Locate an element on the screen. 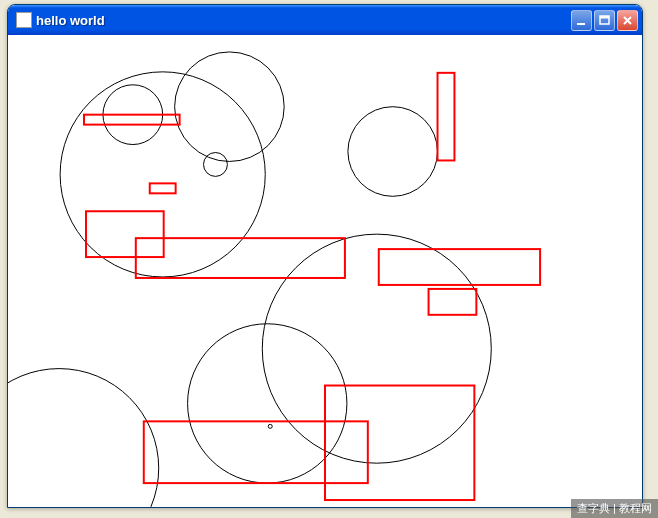 Image resolution: width=658 pixels, height=518 pixels. app-icon is located at coordinates (24, 20).